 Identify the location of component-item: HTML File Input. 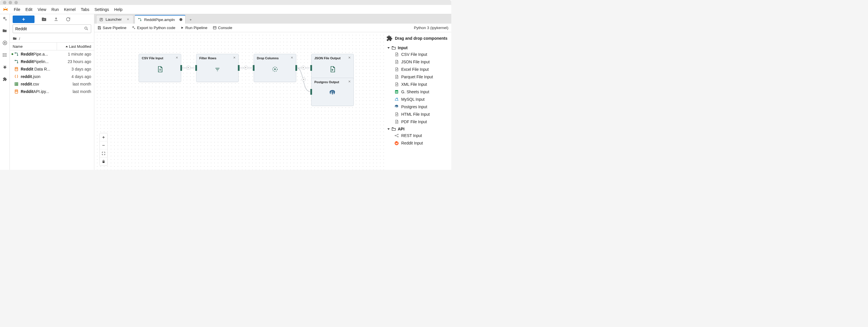
(419, 114).